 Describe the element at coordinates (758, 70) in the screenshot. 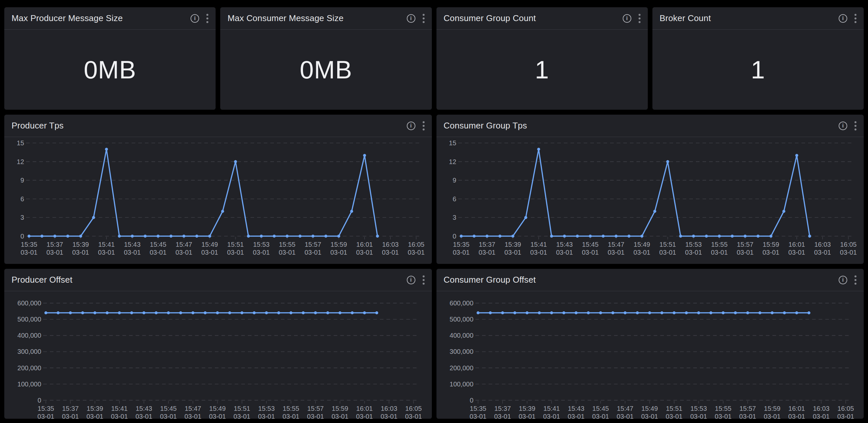

I see `stat-value: 1` at that location.